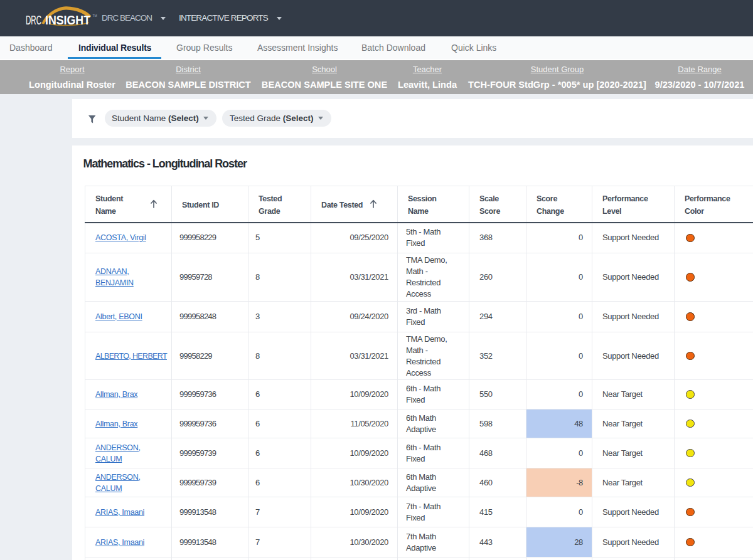 The image size is (753, 560). Describe the element at coordinates (95, 16) in the screenshot. I see `svg-text: TM` at that location.